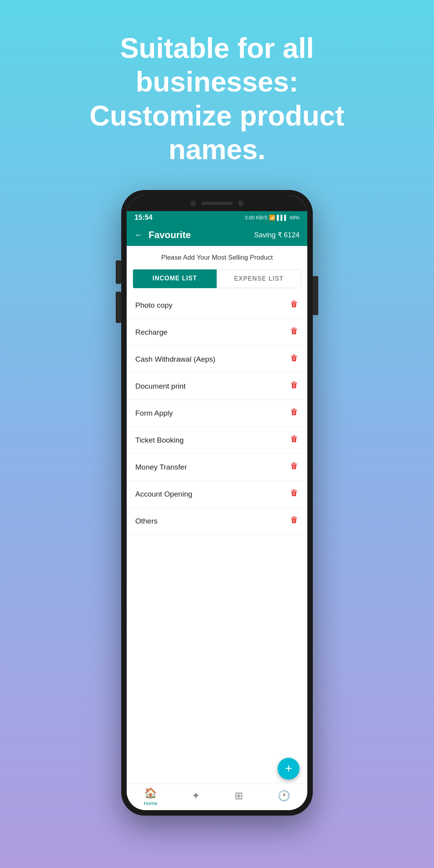 The height and width of the screenshot is (868, 434). I want to click on fab-container: +, so click(217, 770).